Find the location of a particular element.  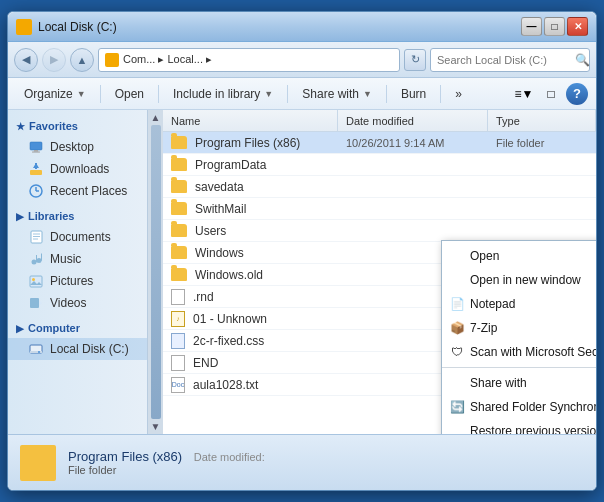

sync-icon: 🔄 is located at coordinates (457, 407).